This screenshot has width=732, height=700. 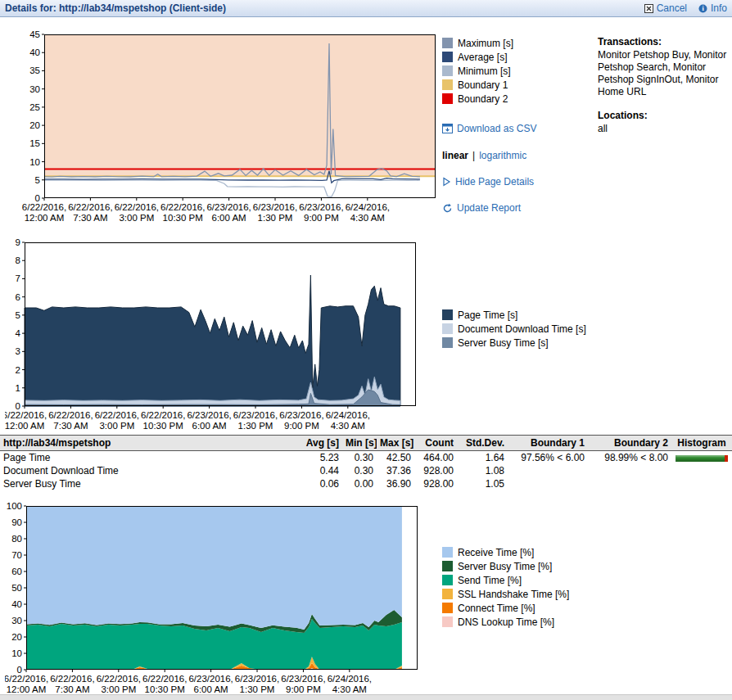 I want to click on axis-tick-label: 15, so click(x=34, y=143).